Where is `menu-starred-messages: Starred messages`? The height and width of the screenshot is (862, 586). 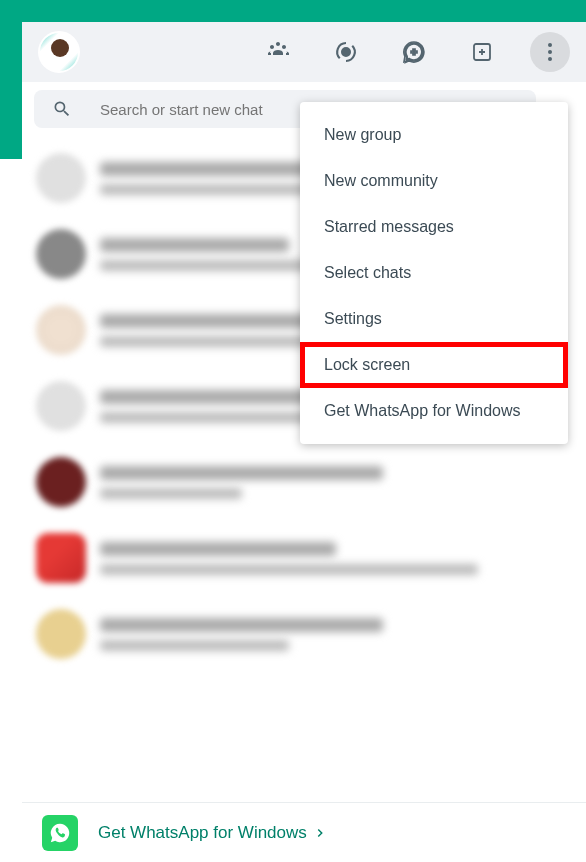
menu-starred-messages: Starred messages is located at coordinates (434, 227).